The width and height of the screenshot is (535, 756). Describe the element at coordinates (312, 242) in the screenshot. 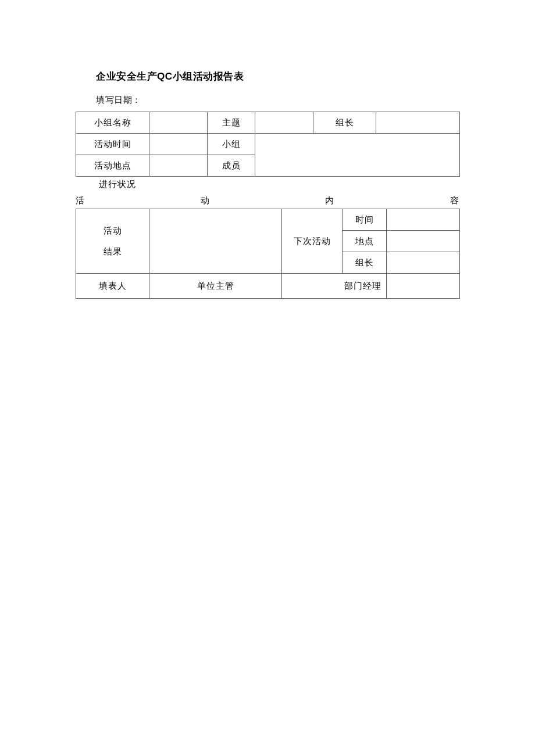

I see `label-next-activity: 下次活动` at that location.